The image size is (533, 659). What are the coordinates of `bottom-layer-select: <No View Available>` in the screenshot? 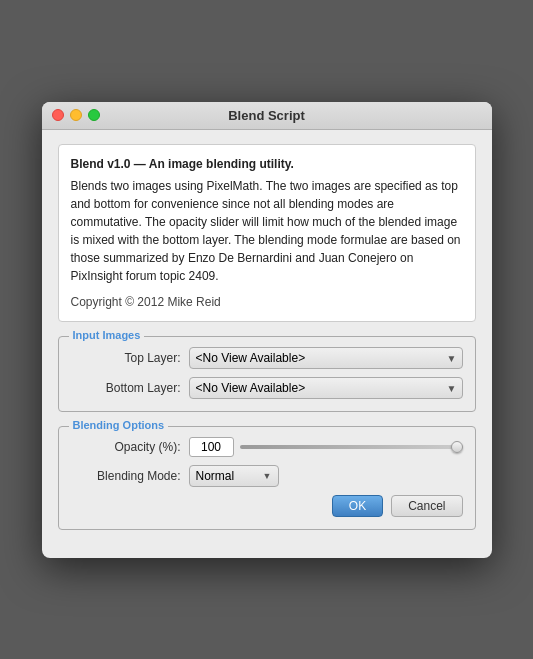 It's located at (326, 388).